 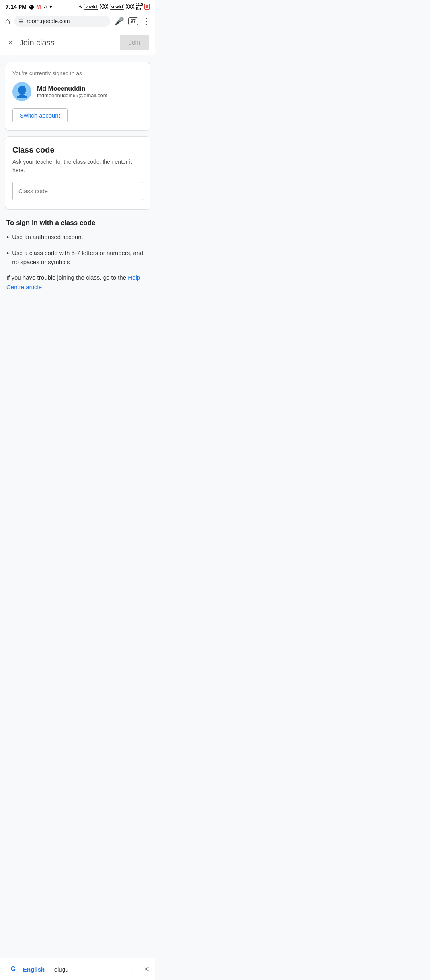 I want to click on trouble-static-text: If you have trouble joining the class, g…, so click(x=67, y=277).